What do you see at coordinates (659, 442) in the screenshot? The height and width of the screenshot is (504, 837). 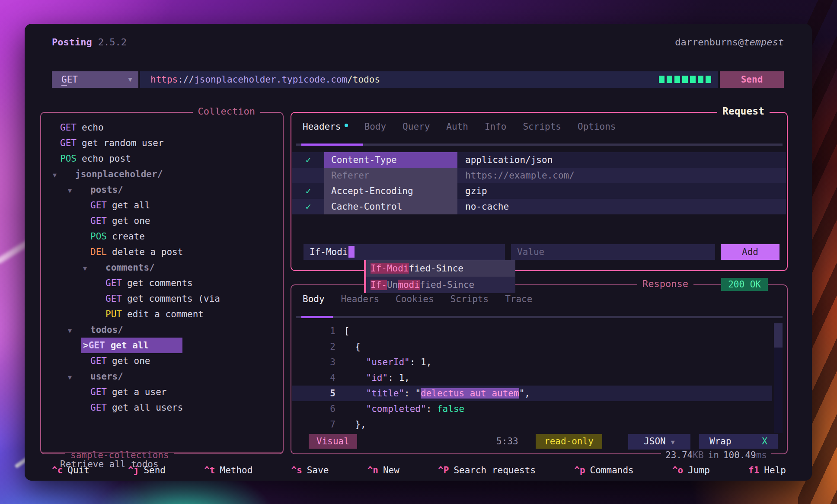 I see `format-dropdown: JSON▼` at bounding box center [659, 442].